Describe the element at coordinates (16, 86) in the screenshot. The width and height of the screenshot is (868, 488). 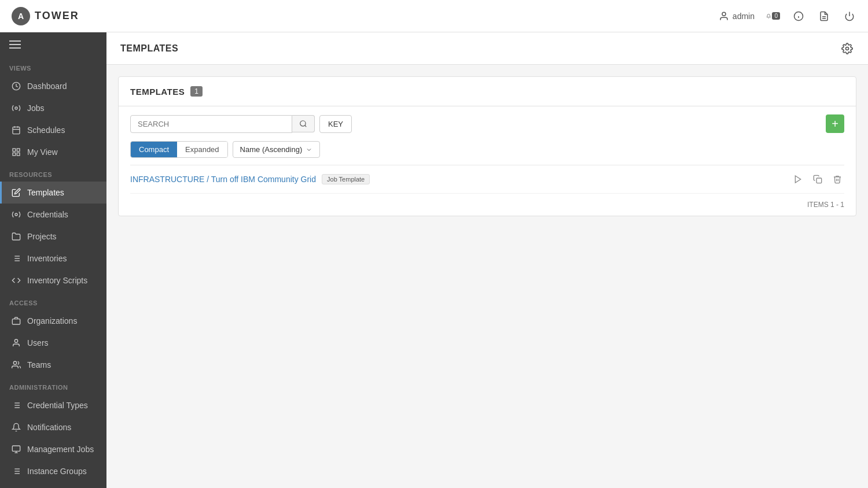
I see `dashboard-icon` at that location.